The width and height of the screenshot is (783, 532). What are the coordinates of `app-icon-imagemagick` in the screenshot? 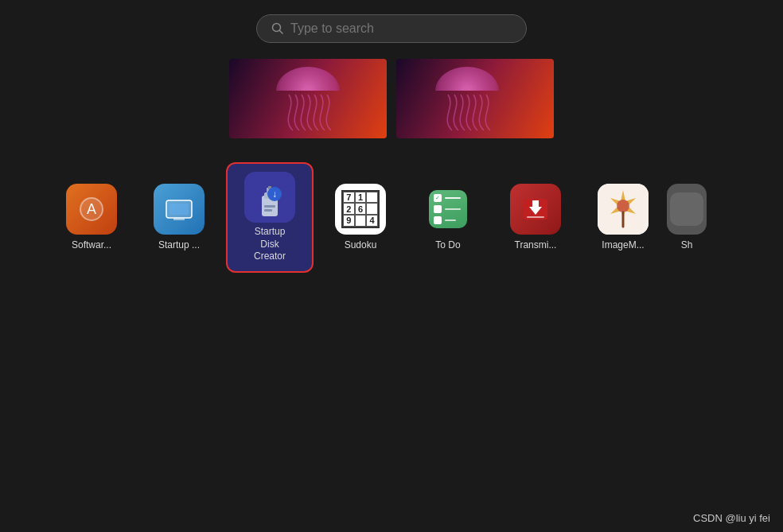 It's located at (623, 209).